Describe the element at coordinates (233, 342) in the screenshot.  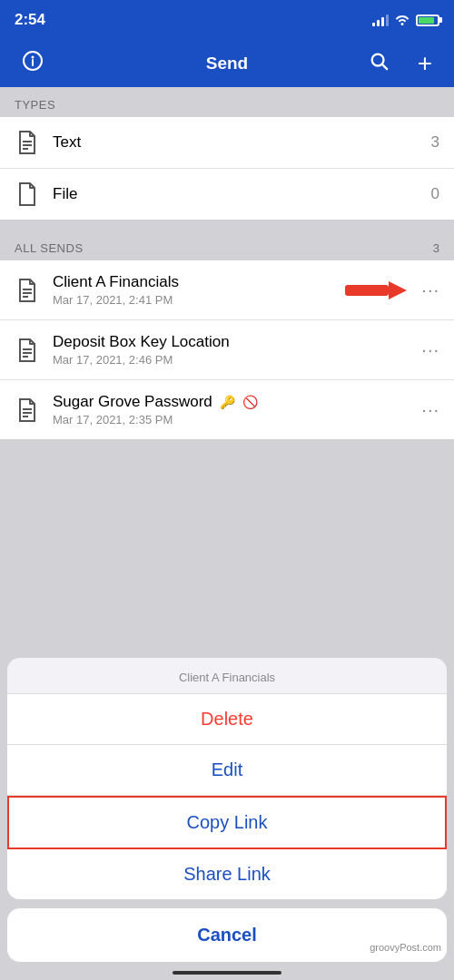
I see `deposit-box-title: Deposit Box Key Location` at that location.